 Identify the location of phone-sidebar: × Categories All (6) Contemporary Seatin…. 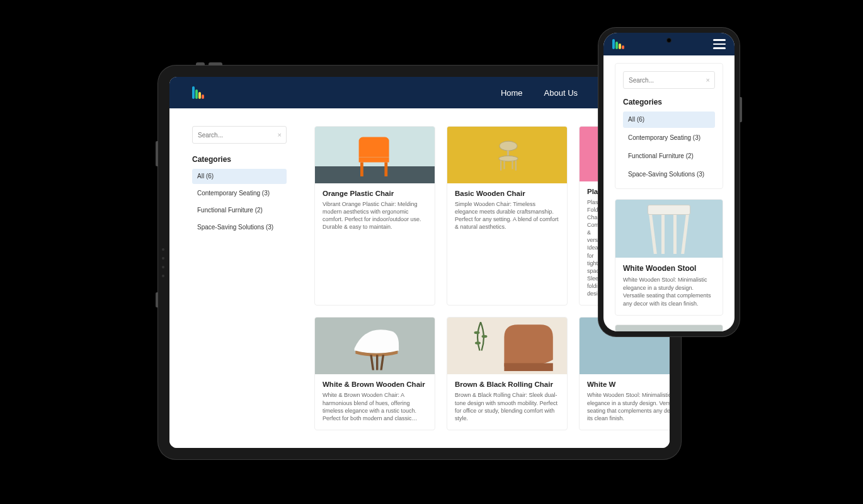
(669, 126).